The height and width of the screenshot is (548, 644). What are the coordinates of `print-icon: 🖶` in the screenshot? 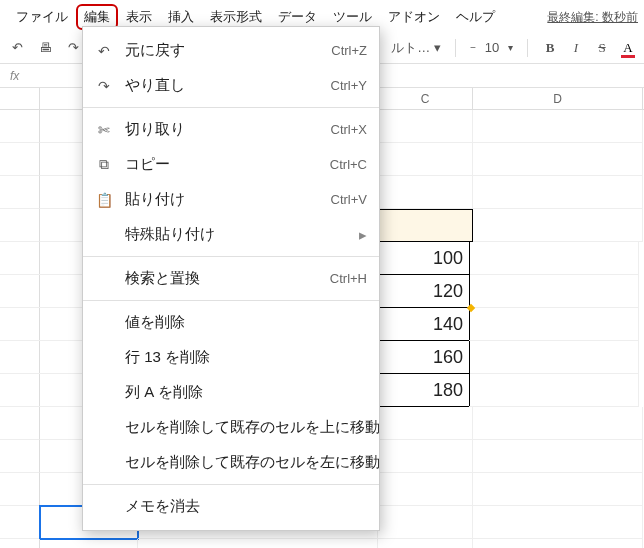 It's located at (45, 48).